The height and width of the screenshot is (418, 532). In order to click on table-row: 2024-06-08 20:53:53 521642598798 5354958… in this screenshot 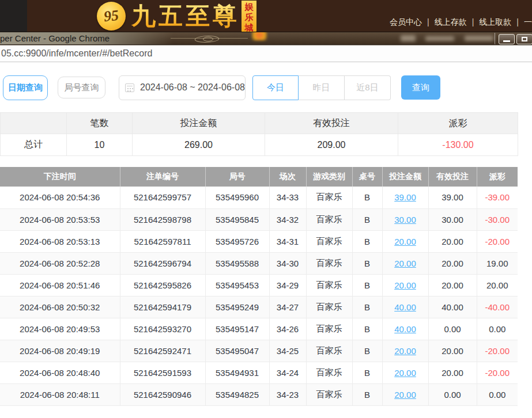, I will do `click(259, 219)`.